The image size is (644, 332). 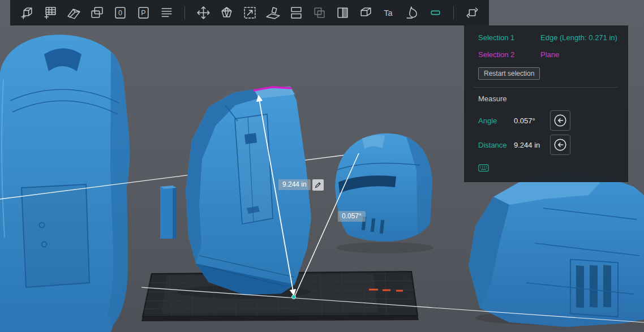 I want to click on selection1-row: Selection 1 Edge (Length: 0.271 in), so click(x=548, y=37).